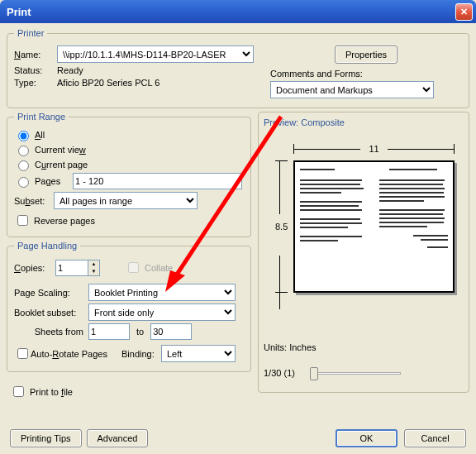 This screenshot has height=454, width=476. Describe the element at coordinates (155, 55) in the screenshot. I see `printer-name-select: \\ipp://10.1.1.4\MHS-D114-BP20-LASER` at that location.